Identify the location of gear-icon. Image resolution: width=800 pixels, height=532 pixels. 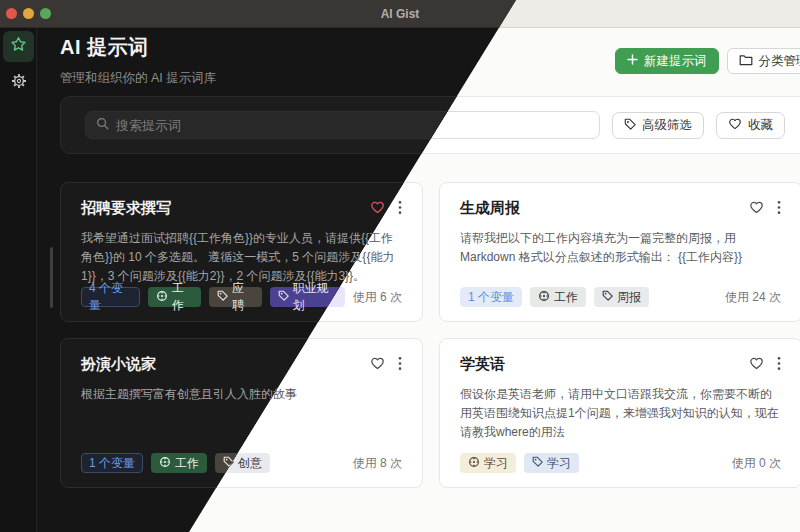
(19, 83).